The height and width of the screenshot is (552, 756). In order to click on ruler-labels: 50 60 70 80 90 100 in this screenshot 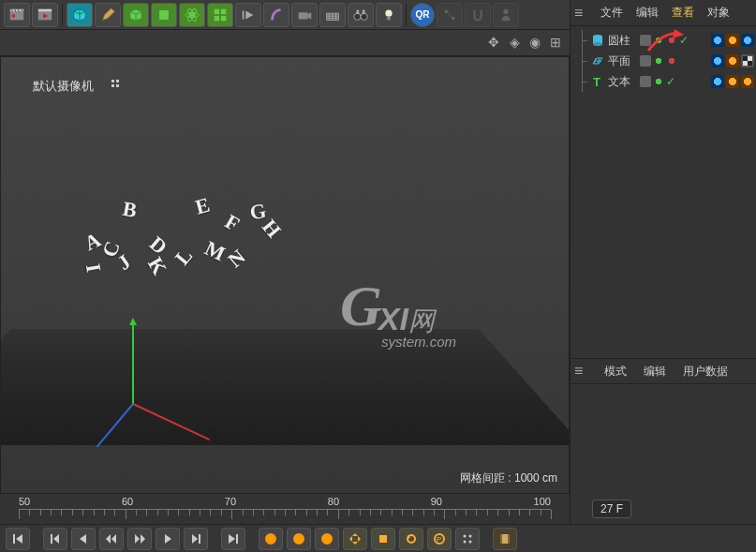, I will do `click(285, 500)`.